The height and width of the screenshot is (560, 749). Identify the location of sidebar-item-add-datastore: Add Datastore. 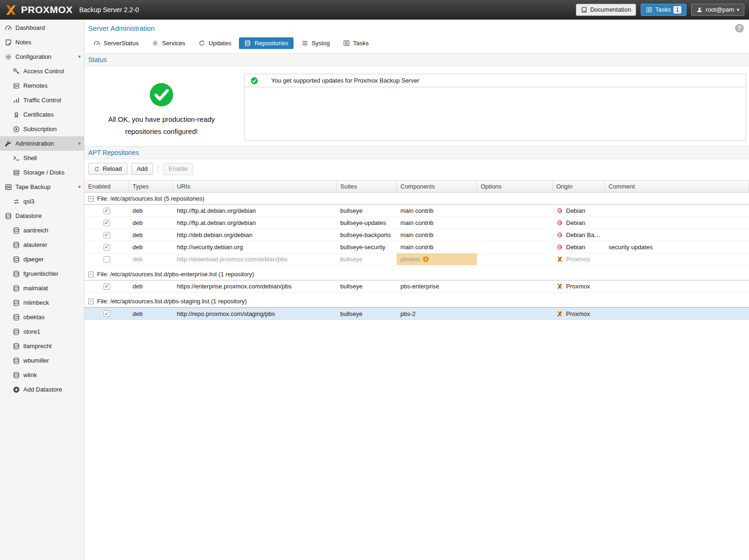
(42, 389).